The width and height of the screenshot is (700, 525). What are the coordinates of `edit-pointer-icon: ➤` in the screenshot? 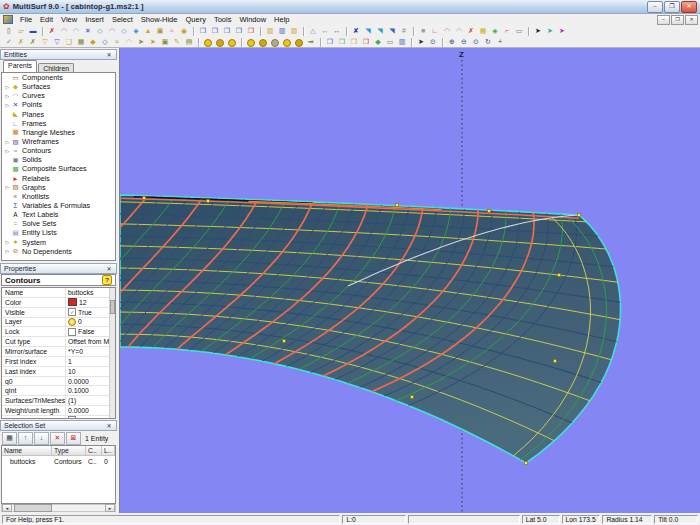 It's located at (562, 31).